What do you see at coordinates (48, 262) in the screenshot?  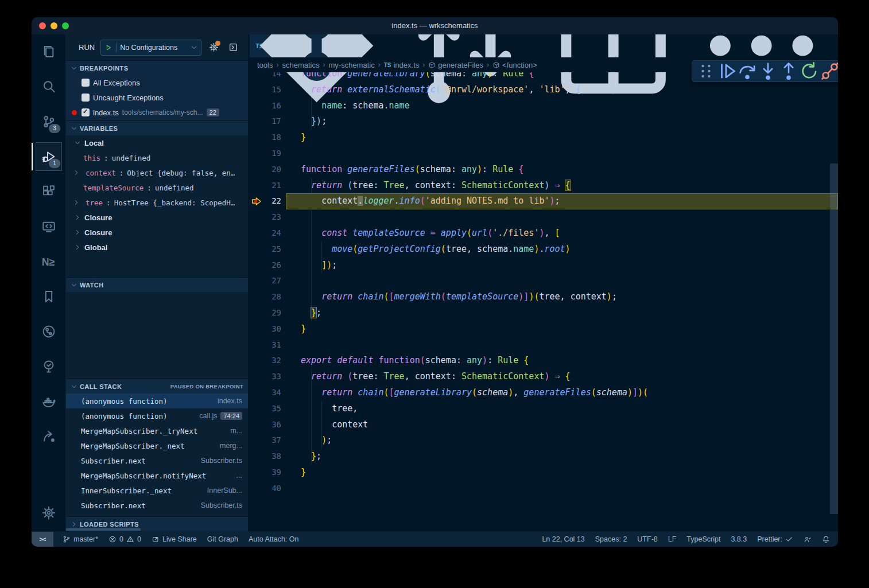 I see `activity-item-nx-console: N≥` at bounding box center [48, 262].